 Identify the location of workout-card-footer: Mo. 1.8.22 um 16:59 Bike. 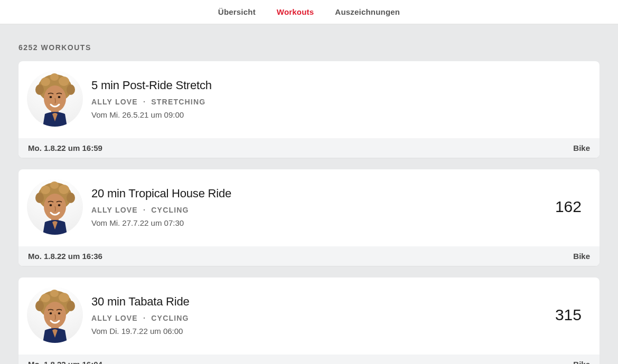
(309, 148).